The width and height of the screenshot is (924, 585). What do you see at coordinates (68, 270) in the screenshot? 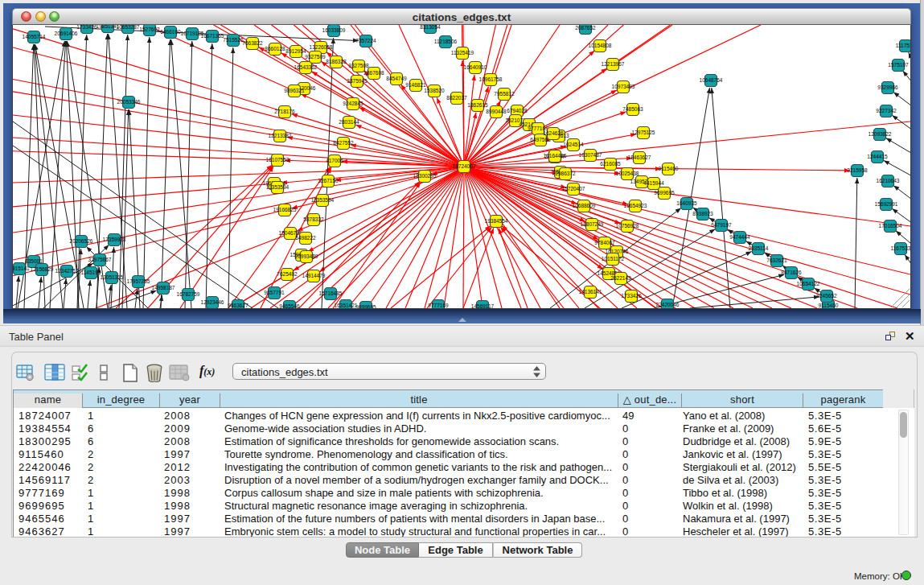
I see `svg-text: 12342757` at bounding box center [68, 270].